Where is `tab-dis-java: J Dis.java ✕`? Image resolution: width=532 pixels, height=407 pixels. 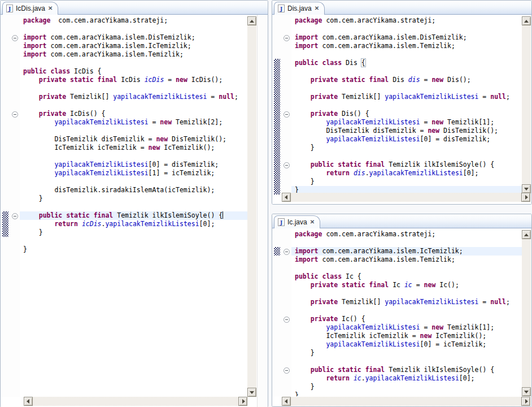
tab-dis-java: J Dis.java ✕ is located at coordinates (299, 8).